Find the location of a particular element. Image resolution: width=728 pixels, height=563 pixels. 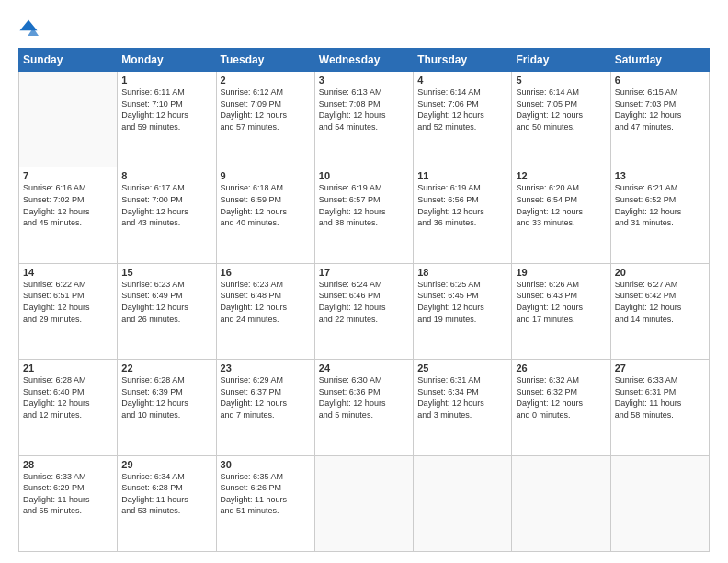

calendar-cell: 6Sunrise: 6:15 AM Sunset: 7:03 PM Daylig… is located at coordinates (660, 120).